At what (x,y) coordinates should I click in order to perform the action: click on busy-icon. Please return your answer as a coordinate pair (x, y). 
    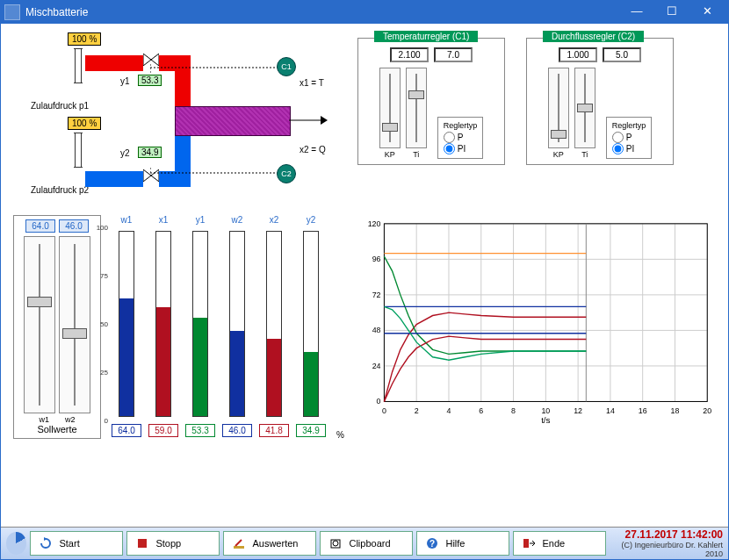
    Looking at the image, I should click on (16, 543).